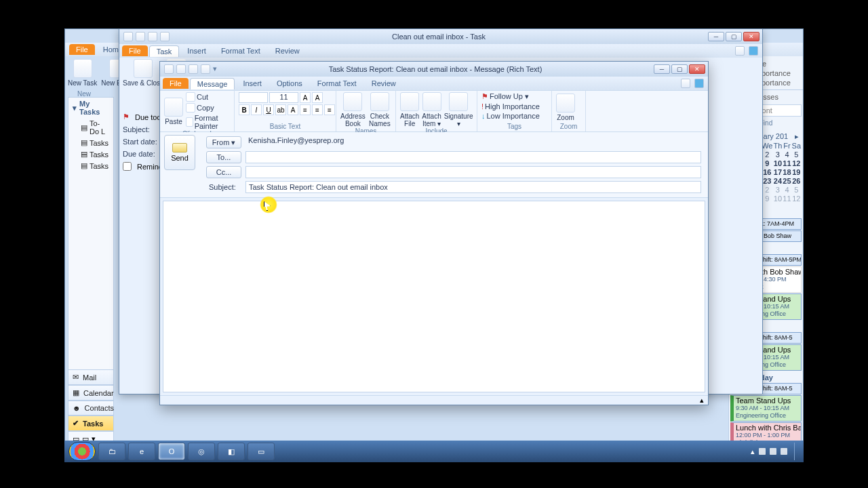  I want to click on send-button: Send, so click(180, 152).